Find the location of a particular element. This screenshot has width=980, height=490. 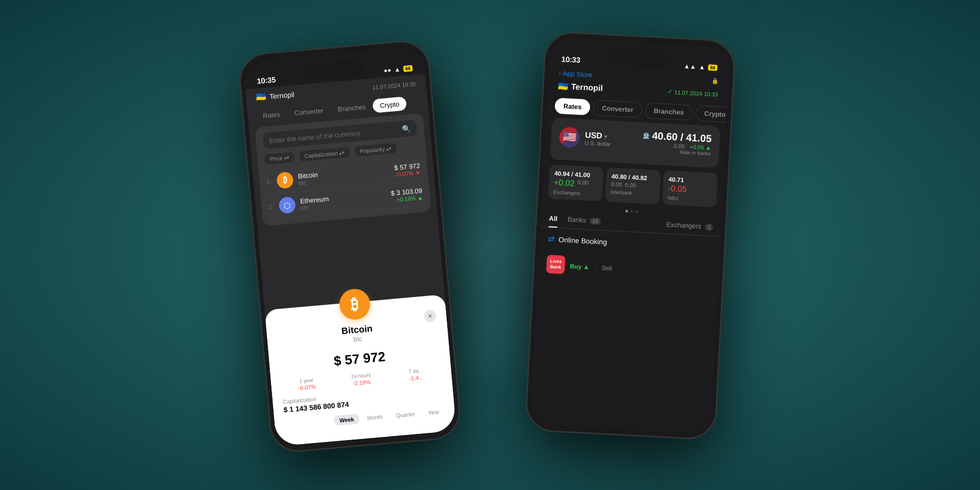

btc-rank: 1. is located at coordinates (272, 182).